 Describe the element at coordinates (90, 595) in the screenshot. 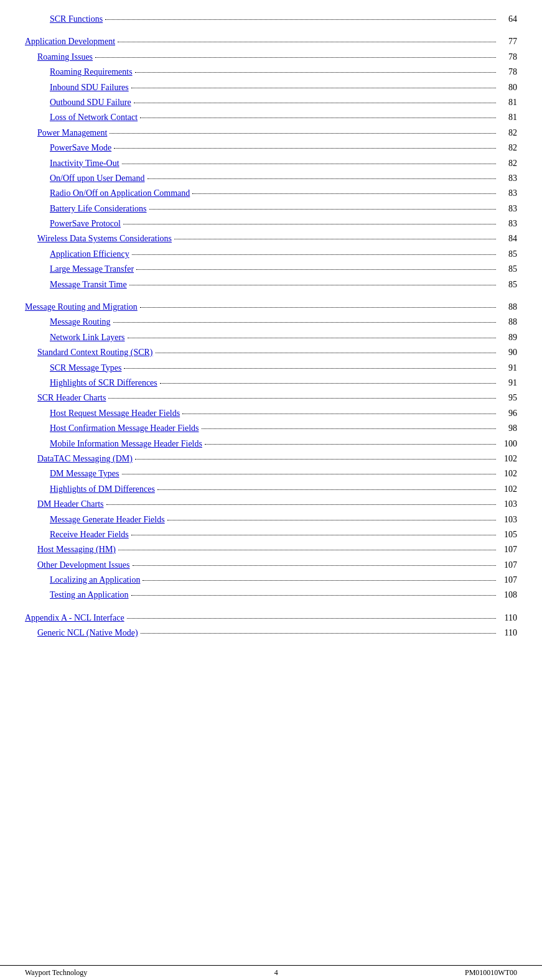

I see `toc-link: Testing an Application` at that location.